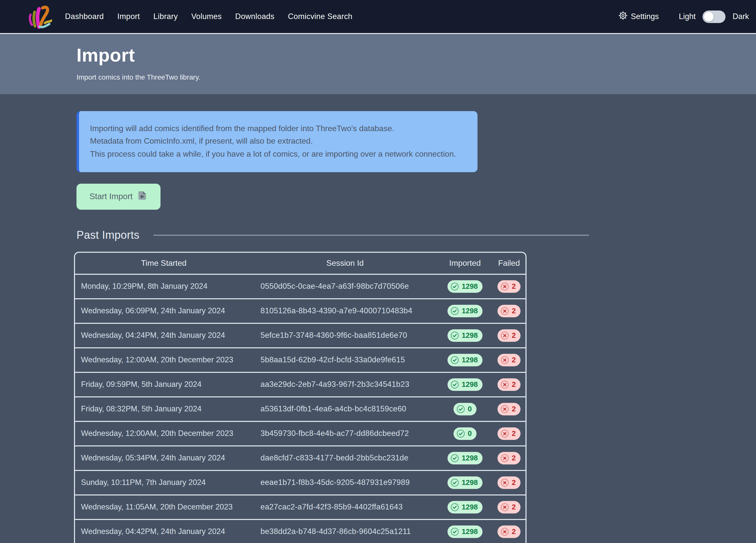 The height and width of the screenshot is (543, 756). Describe the element at coordinates (164, 483) in the screenshot. I see `time-started-cell: Sunday, 10:11PM, 7th January 2024` at that location.